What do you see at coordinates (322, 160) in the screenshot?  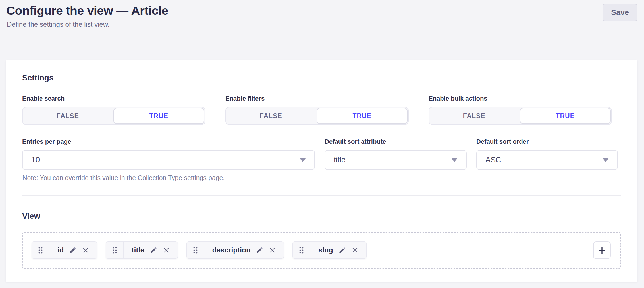 I see `selects-row: Entries per page 10 Note: You can overri…` at bounding box center [322, 160].